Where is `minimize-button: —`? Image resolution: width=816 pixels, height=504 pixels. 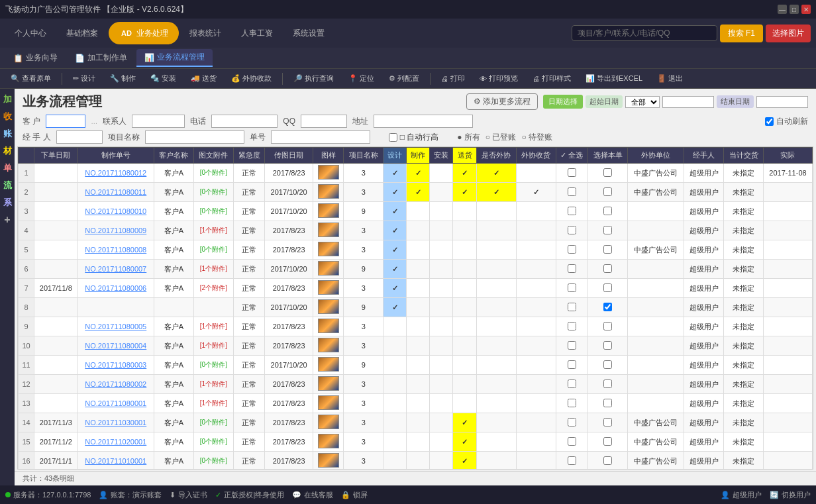 minimize-button: — is located at coordinates (782, 9).